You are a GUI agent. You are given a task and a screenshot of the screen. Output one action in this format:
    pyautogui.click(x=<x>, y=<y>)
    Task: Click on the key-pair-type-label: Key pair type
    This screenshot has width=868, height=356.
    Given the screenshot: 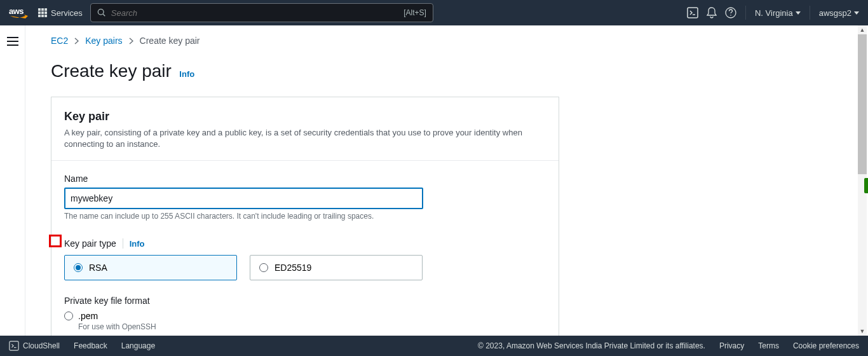 What is the action you would take?
    pyautogui.click(x=90, y=243)
    